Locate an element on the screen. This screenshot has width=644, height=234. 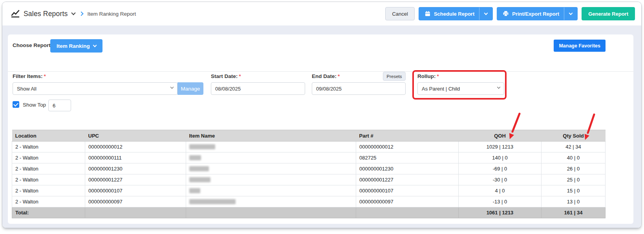
show-top-label: Show Top is located at coordinates (35, 105).